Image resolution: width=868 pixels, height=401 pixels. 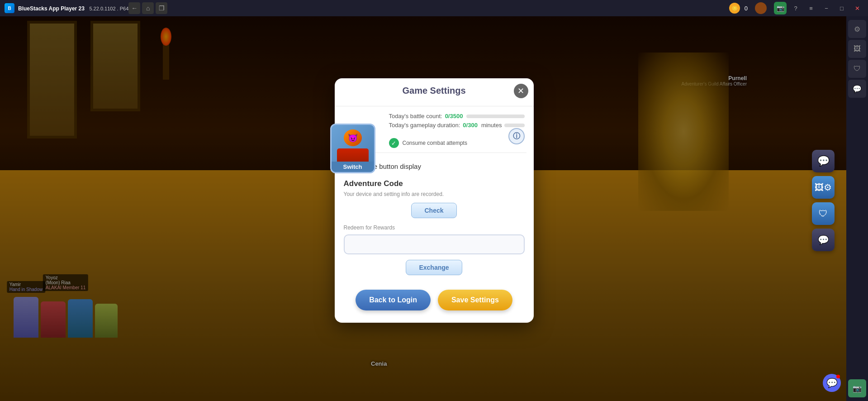 What do you see at coordinates (838, 377) in the screenshot?
I see `notification-dot` at bounding box center [838, 377].